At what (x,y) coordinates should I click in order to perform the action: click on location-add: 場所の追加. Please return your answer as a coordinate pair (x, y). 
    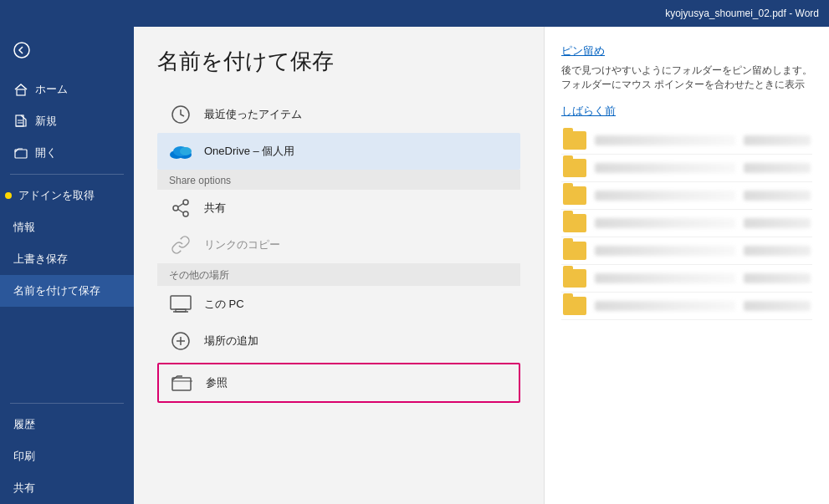
    Looking at the image, I should click on (339, 341).